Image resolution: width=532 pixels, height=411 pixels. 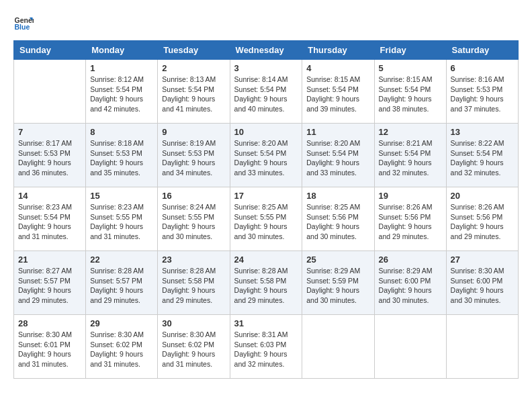 I want to click on page-header: General Blue, so click(x=266, y=24).